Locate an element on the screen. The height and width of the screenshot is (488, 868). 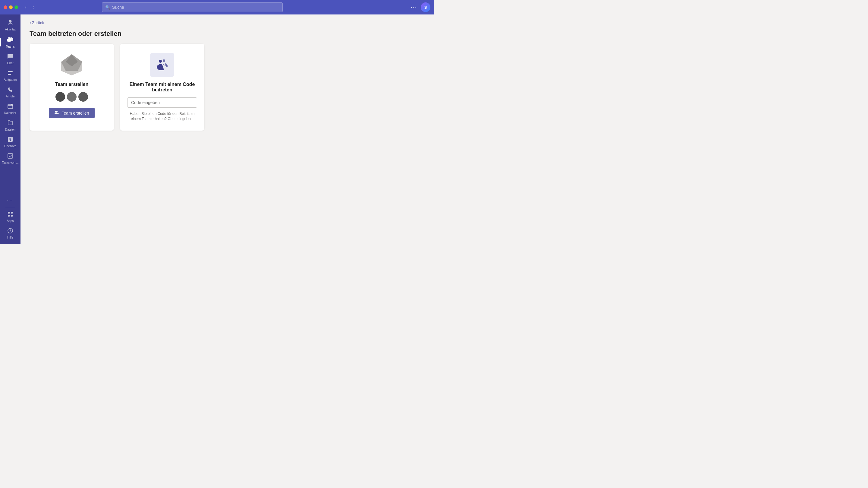
forward-nav-button: › is located at coordinates (34, 7).